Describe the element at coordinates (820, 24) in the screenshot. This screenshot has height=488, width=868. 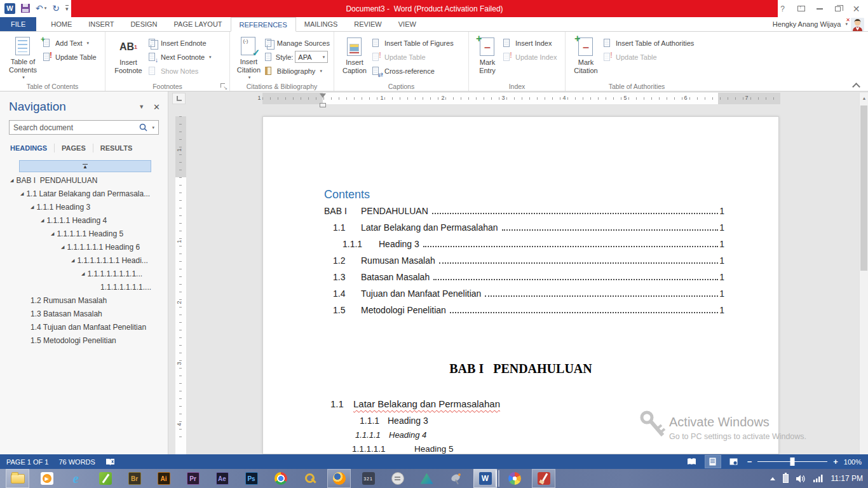
I see `account-area: Hengky Anang Wijaya ▾ ✕` at that location.